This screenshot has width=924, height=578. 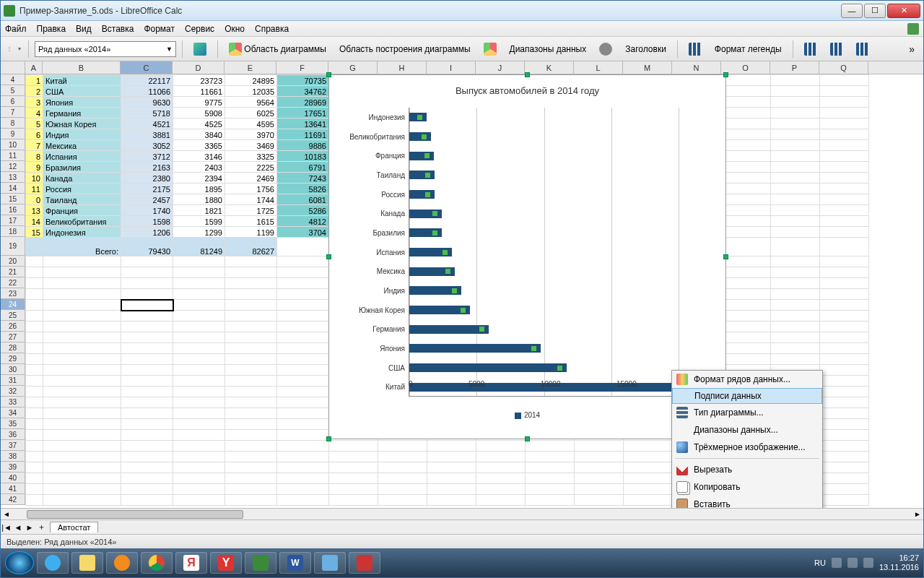 I want to click on task-capture, so click(x=365, y=563).